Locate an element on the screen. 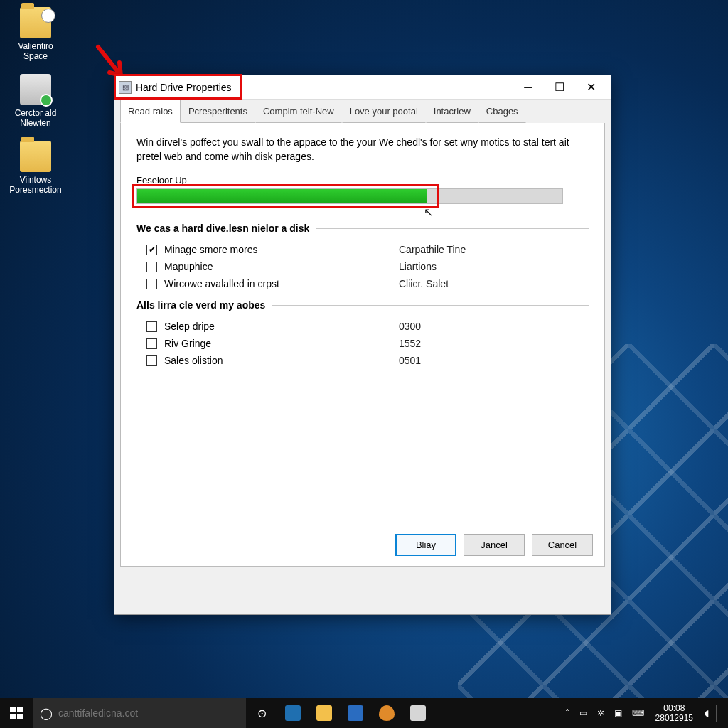 The height and width of the screenshot is (728, 728). desktop-icon-3: Viintows Poresmection is located at coordinates (36, 168).